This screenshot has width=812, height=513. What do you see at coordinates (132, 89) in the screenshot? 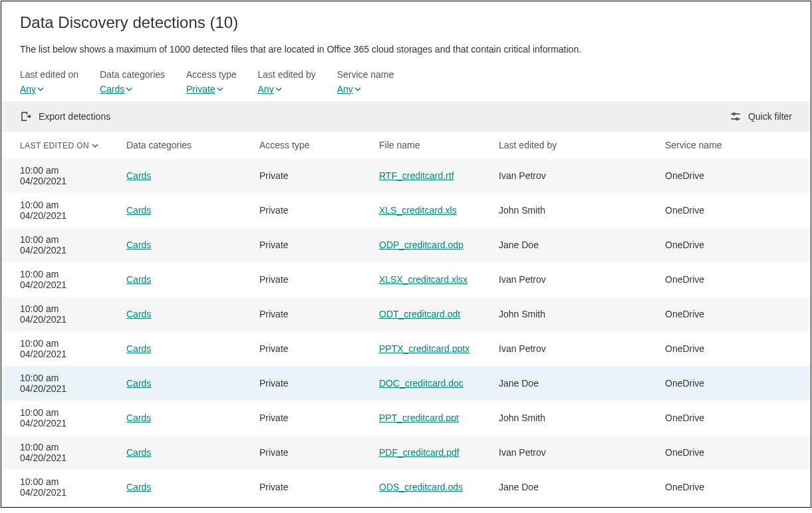
I see `filter-dropdown: Cards` at bounding box center [132, 89].